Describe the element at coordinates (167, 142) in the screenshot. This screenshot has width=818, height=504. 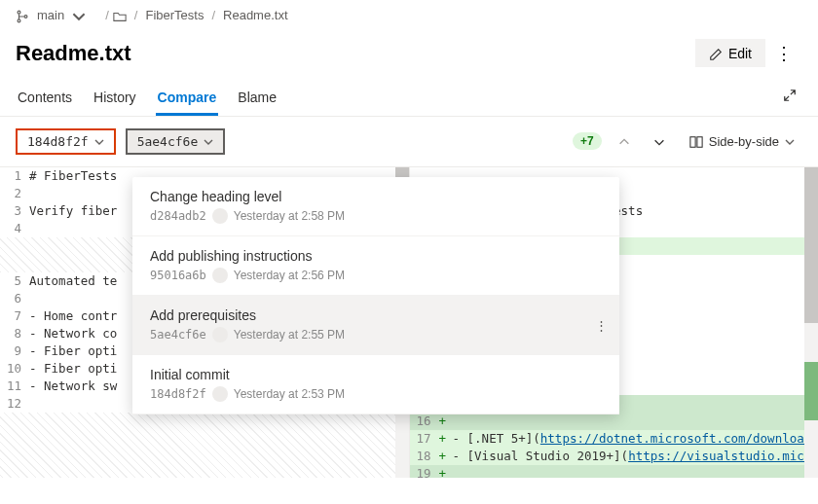
I see `commit-right-hash: 5ae4cf6e` at that location.